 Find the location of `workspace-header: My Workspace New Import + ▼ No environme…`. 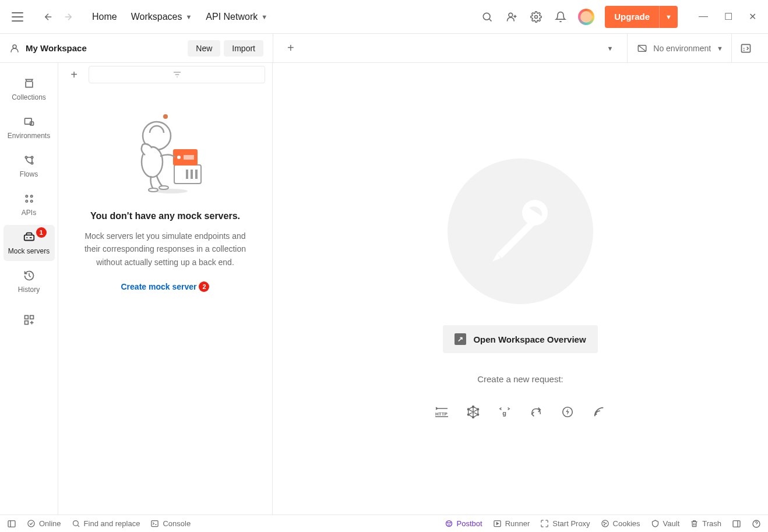

workspace-header: My Workspace New Import + ▼ No environme… is located at coordinates (384, 48).